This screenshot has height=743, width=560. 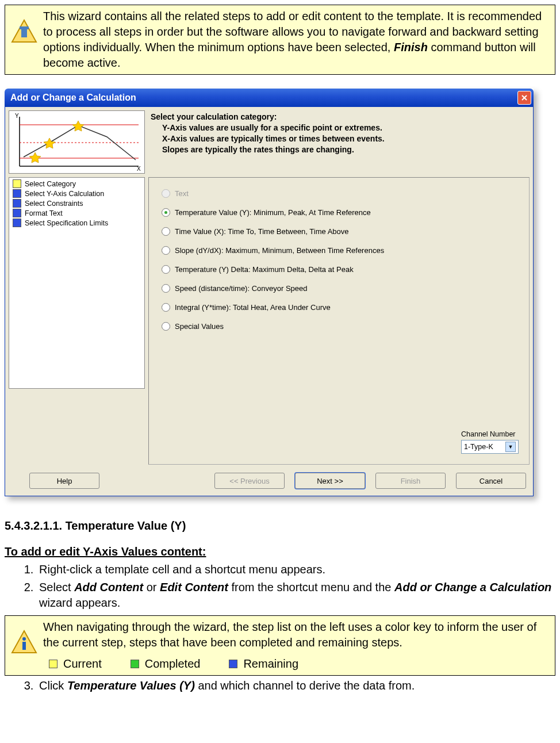 What do you see at coordinates (51, 184) in the screenshot?
I see `wizard-step-label: Select Category` at bounding box center [51, 184].